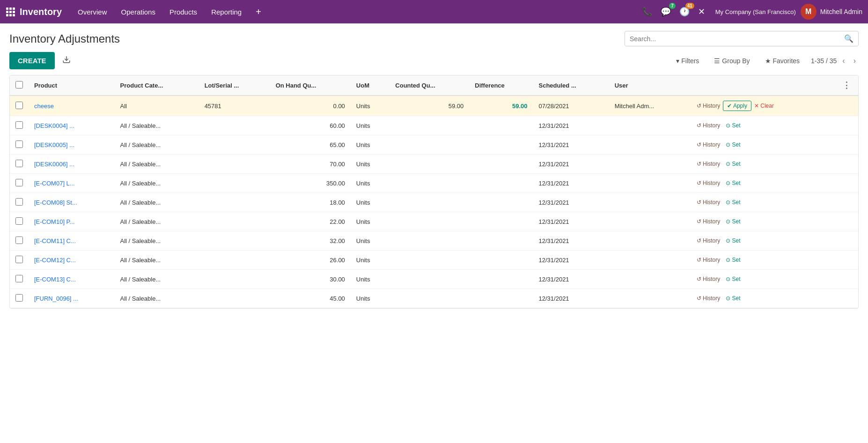 Image resolution: width=868 pixels, height=443 pixels. I want to click on filters-button: ▾ Filters, so click(687, 61).